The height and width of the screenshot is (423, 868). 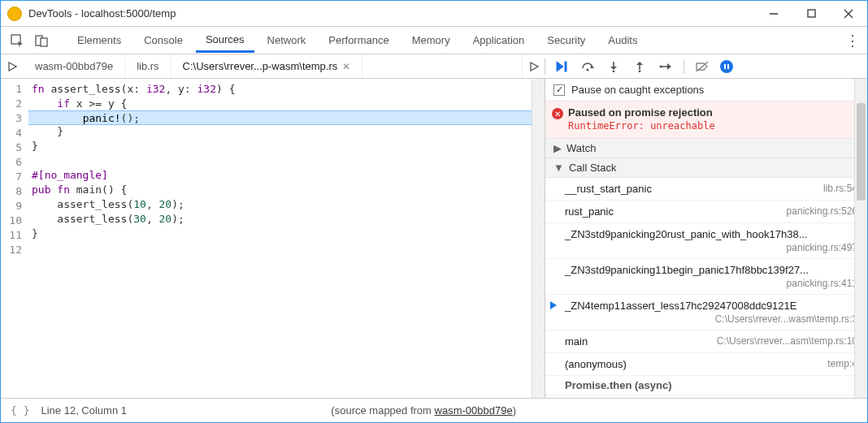 What do you see at coordinates (499, 41) in the screenshot?
I see `panel-tab-application: Application` at bounding box center [499, 41].